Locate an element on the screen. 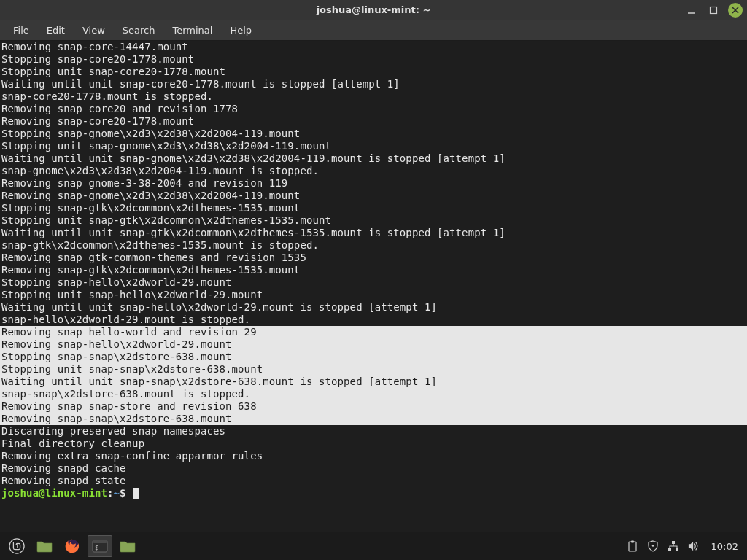  terminal-prompt: joshua@linux-mint:~$ is located at coordinates (374, 493).